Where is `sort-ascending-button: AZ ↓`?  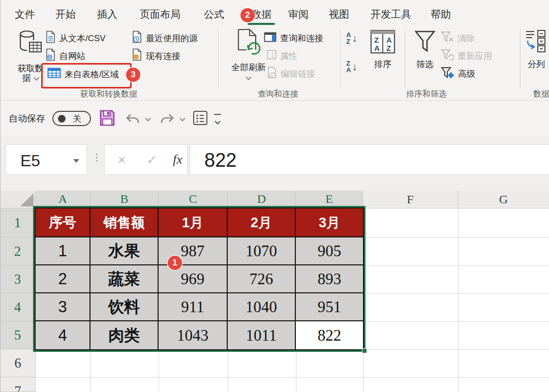 sort-ascending-button: AZ ↓ is located at coordinates (352, 38).